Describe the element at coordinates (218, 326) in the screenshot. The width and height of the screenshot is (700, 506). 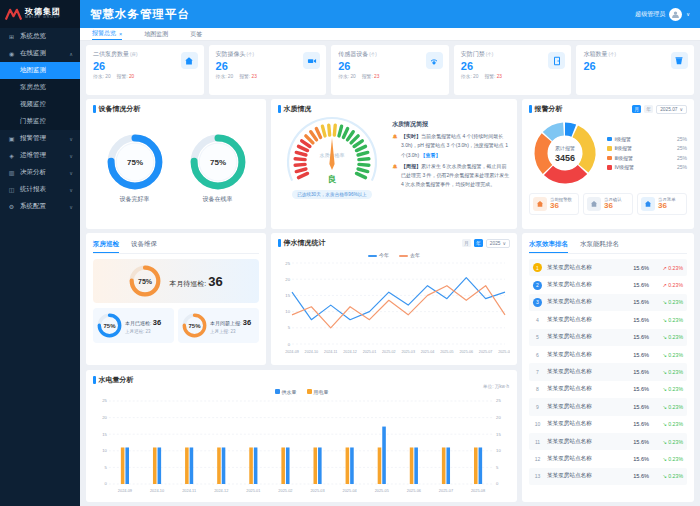
I see `inspection-stat-card: 75%本月问题上报: 36上月上报: 23` at that location.